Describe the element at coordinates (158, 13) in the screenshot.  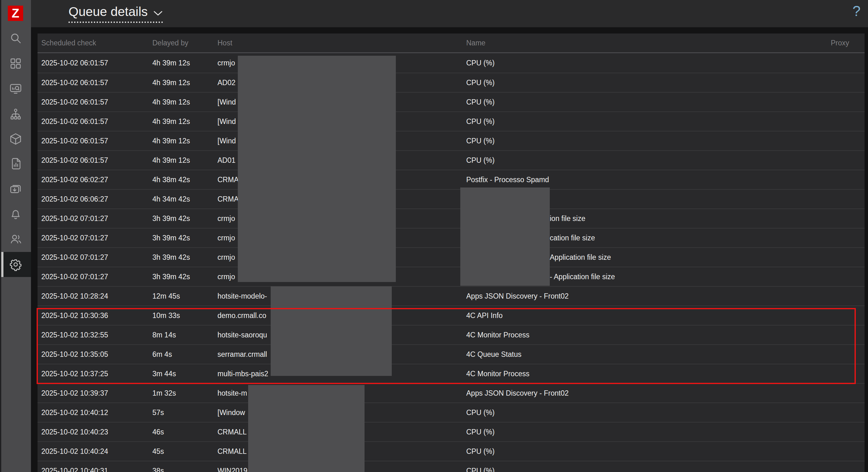
I see `chevron-down-icon` at that location.